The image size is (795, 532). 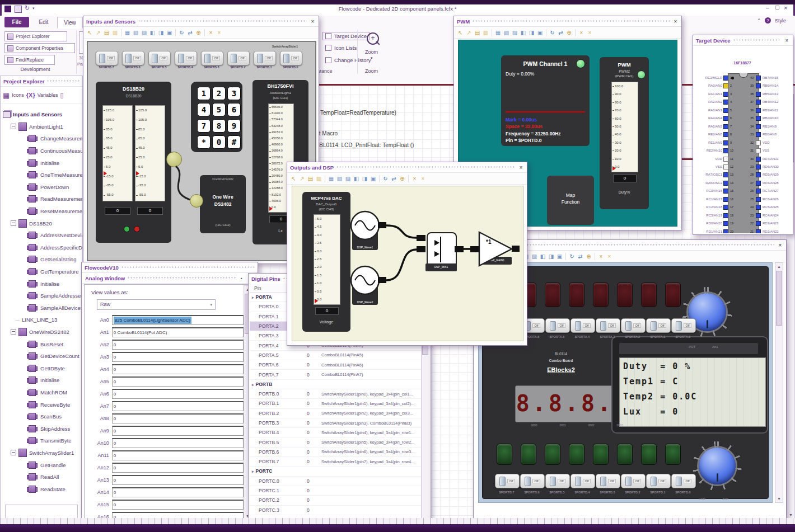 What do you see at coordinates (253, 298) in the screenshot?
I see `expander-icon: ▸` at bounding box center [253, 298].